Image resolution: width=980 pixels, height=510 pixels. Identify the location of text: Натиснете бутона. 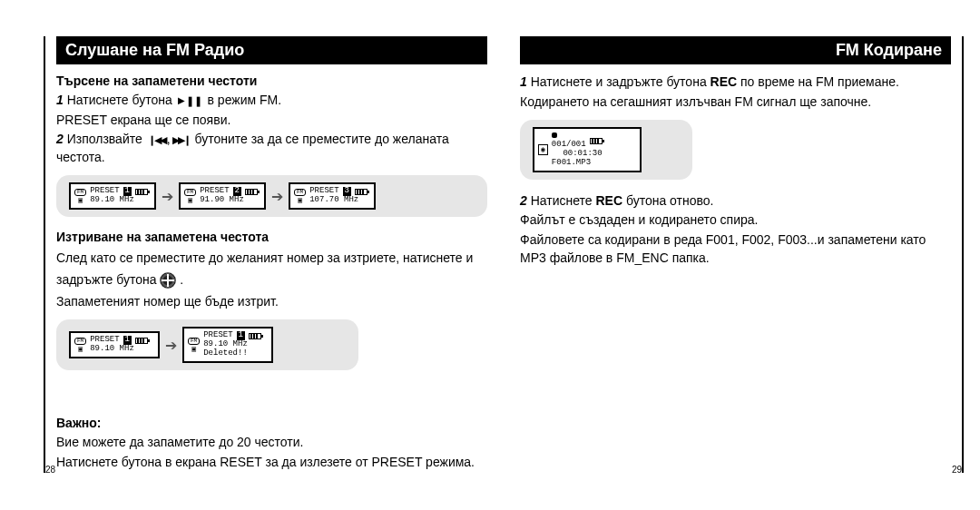
(120, 100).